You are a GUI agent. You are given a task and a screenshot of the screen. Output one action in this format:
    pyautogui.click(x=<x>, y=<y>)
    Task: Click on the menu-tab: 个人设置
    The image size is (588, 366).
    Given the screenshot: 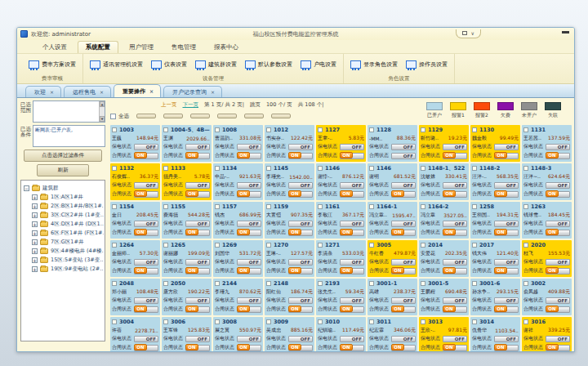 What is the action you would take?
    pyautogui.click(x=55, y=47)
    